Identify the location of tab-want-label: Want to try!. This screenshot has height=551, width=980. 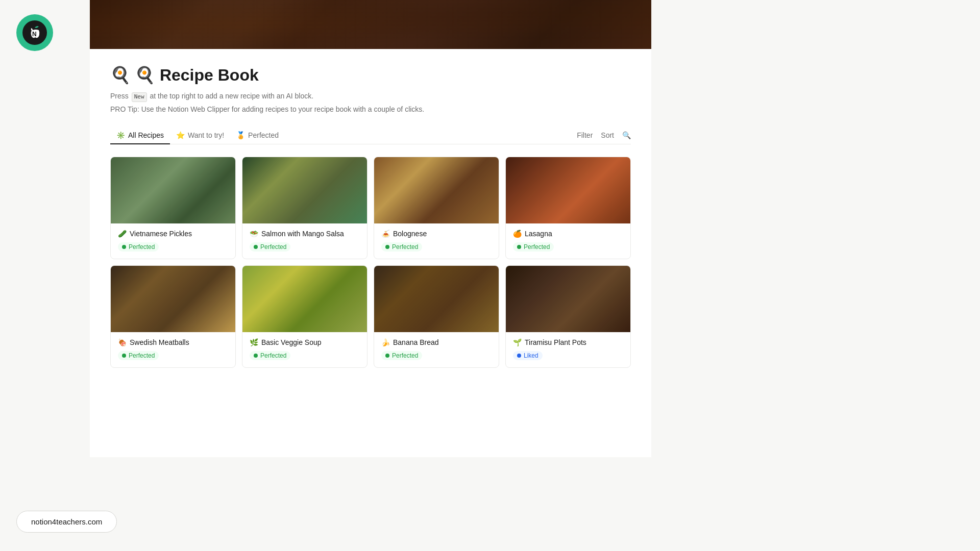
(206, 135).